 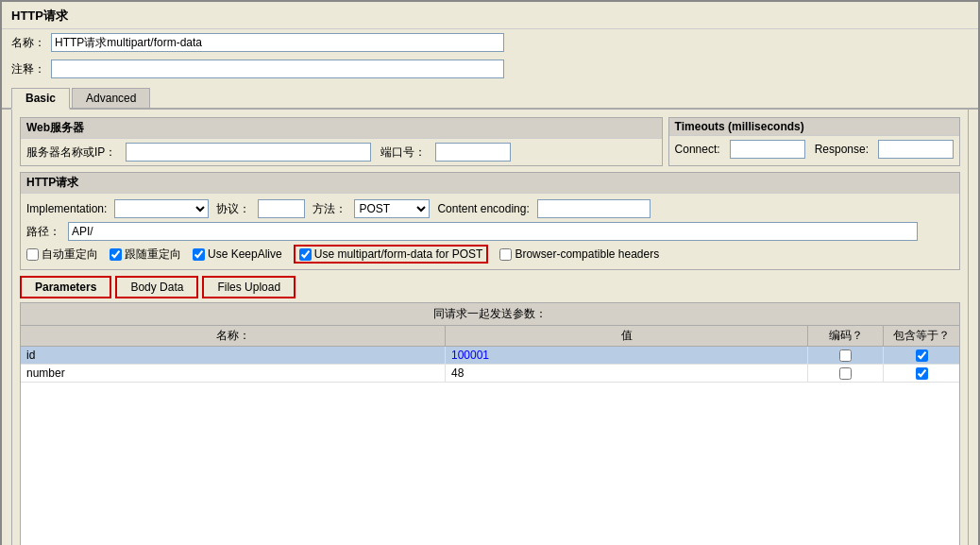 I want to click on row1-include-checkbox, so click(x=921, y=355).